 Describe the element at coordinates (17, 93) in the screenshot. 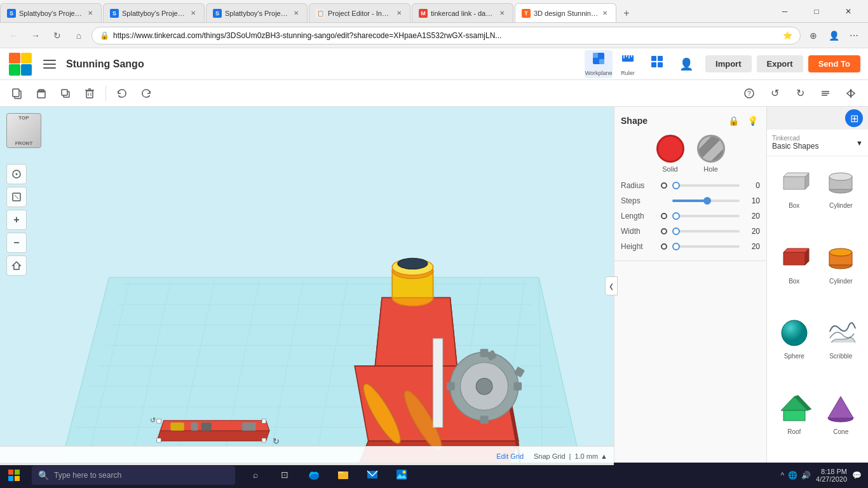

I see `copy-button` at that location.